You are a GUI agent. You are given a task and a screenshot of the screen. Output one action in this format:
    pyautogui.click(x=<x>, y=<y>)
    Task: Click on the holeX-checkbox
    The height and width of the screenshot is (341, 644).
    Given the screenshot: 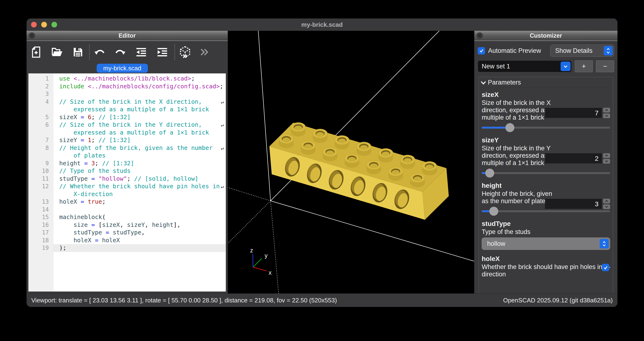 What is the action you would take?
    pyautogui.click(x=606, y=267)
    